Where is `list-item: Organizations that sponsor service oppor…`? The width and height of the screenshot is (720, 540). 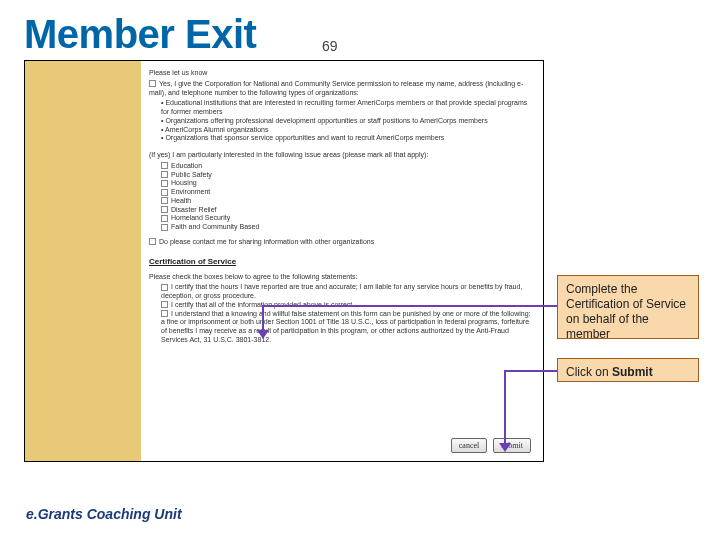 list-item: Organizations that sponsor service oppor… is located at coordinates (348, 138).